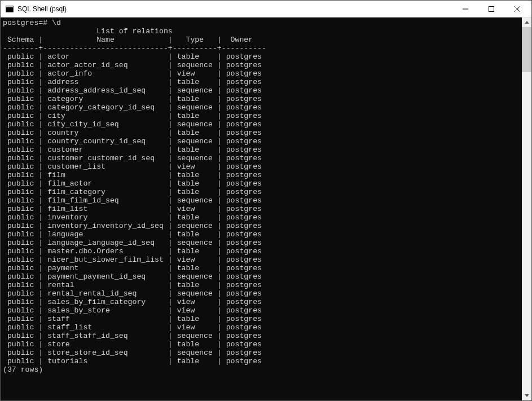  I want to click on window-titlebar: SQL Shell (psql), so click(266, 9).